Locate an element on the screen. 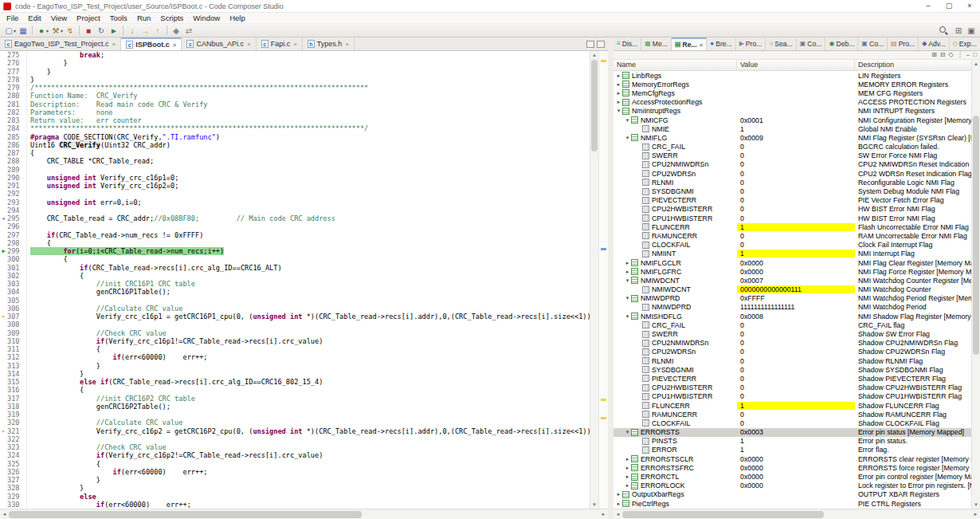 Image resolution: width=980 pixels, height=519 pixels. line-number: 291 is located at coordinates (18, 186).